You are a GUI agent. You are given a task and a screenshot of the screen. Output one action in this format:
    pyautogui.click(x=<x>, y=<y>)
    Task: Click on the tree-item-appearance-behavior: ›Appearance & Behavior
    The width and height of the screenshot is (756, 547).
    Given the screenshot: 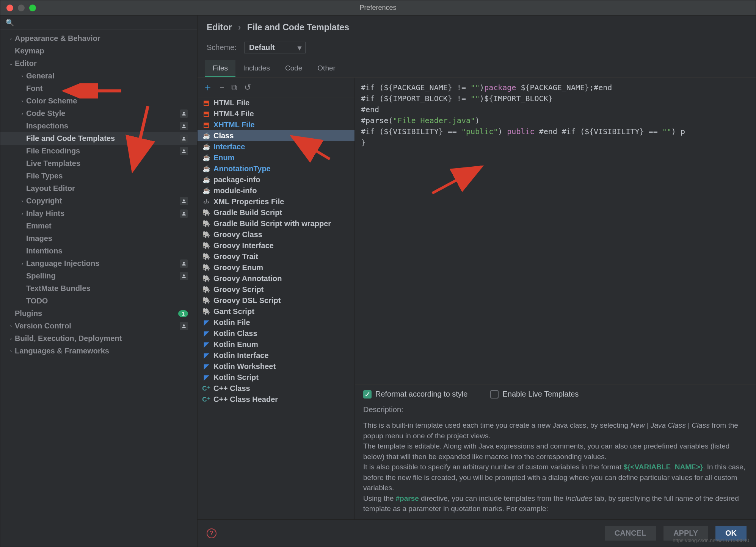 What is the action you would take?
    pyautogui.click(x=99, y=39)
    